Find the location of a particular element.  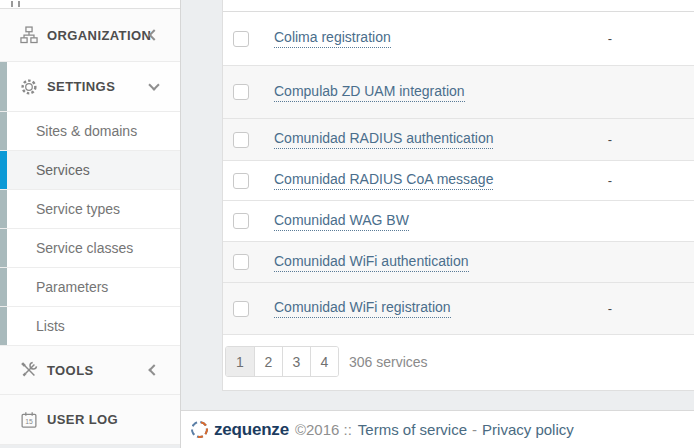

sidebar-section-label: SETTINGS is located at coordinates (81, 86).